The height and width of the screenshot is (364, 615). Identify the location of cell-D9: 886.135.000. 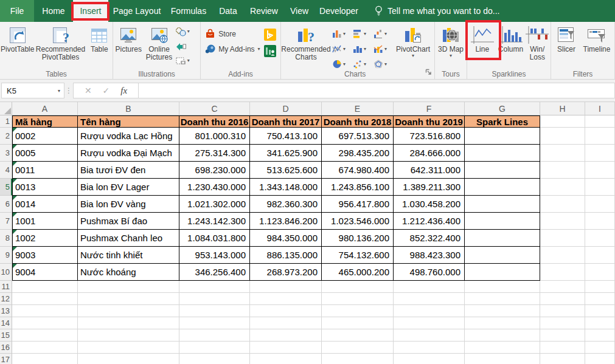
(286, 255).